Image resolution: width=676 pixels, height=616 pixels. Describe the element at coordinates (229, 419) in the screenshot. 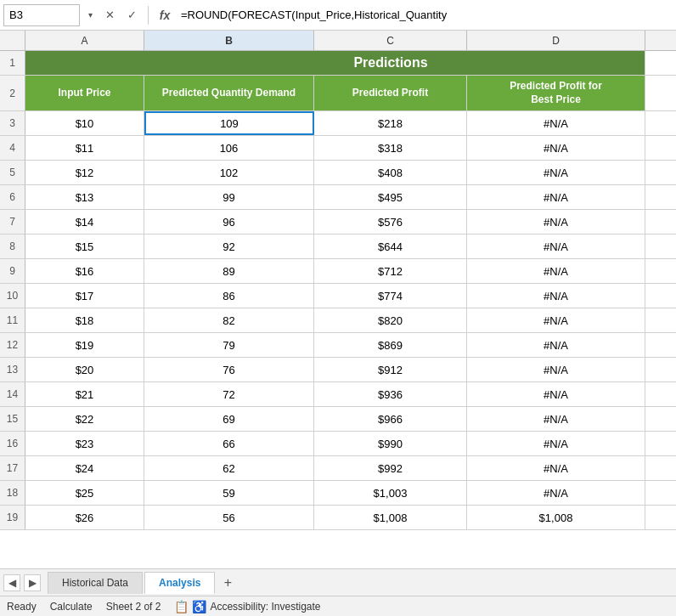

I see `cell-b15: 69` at that location.